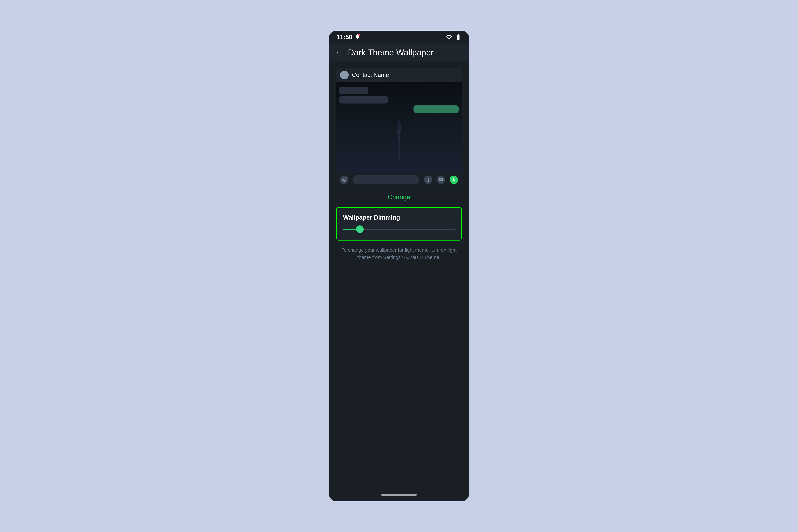 The height and width of the screenshot is (532, 798). I want to click on message-row-outgoing, so click(399, 109).